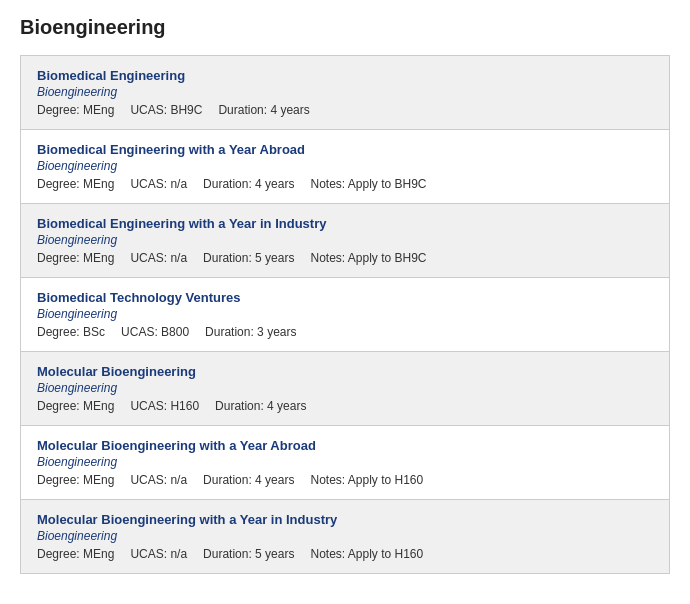  Describe the element at coordinates (345, 93) in the screenshot. I see `list-item: Biomedical EngineeringBioengineeringDegr…` at that location.